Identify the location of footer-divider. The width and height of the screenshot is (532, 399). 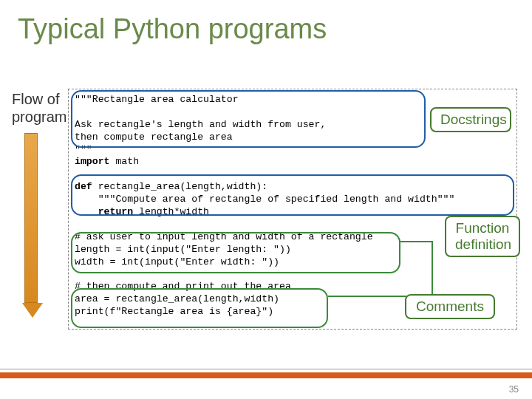
(266, 369).